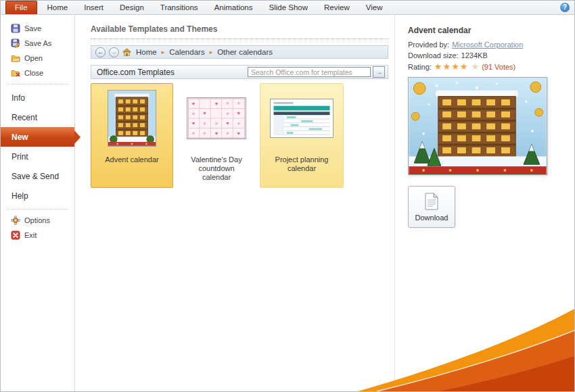  Describe the element at coordinates (432, 218) in the screenshot. I see `download-button-label: Download` at that location.